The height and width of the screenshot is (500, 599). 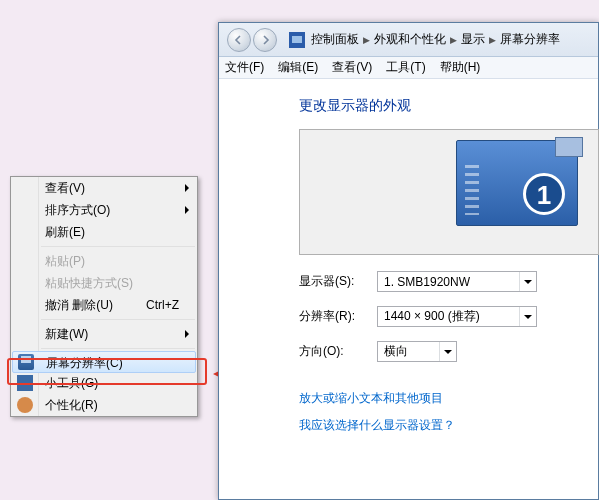 I want to click on menu-item-undo-delete: 撤消 删除(U) Ctrl+Z, so click(x=104, y=305).